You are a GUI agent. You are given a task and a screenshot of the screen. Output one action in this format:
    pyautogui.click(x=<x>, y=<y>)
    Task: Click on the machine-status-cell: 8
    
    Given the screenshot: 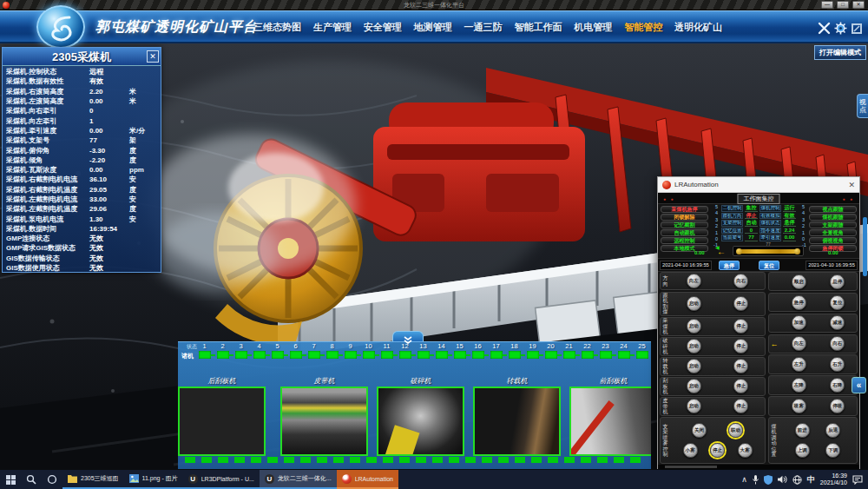 What is the action you would take?
    pyautogui.click(x=332, y=354)
    